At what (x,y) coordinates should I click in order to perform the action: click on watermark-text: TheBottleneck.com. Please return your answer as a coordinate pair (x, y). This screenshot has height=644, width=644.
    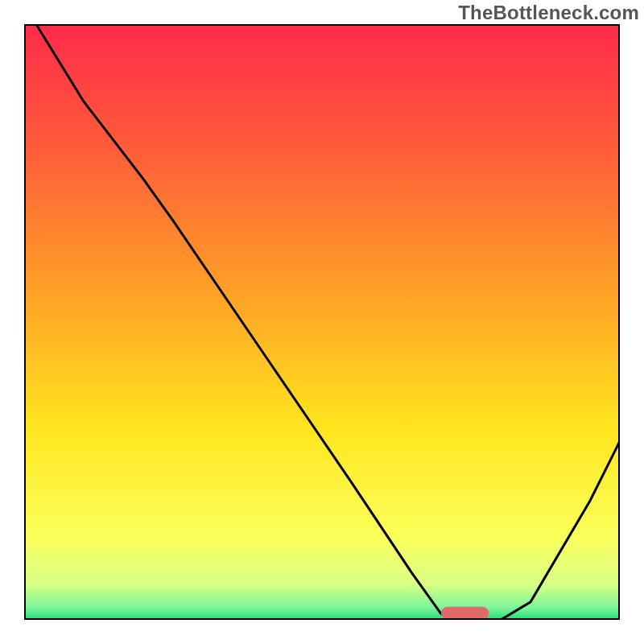
    Looking at the image, I should click on (549, 13).